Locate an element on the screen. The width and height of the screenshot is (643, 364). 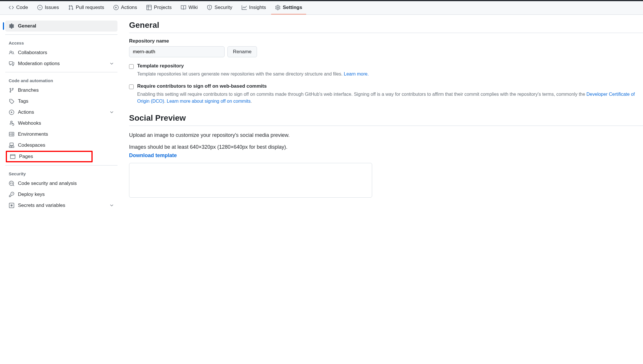
sidebar-item-webhooks: Webhooks is located at coordinates (61, 123).